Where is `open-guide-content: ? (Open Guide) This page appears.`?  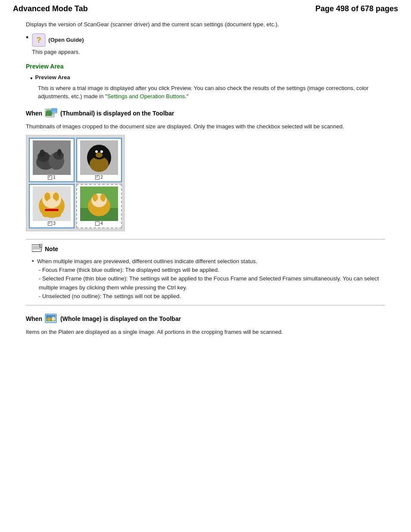
open-guide-content: ? (Open Guide) This page appears. is located at coordinates (58, 44).